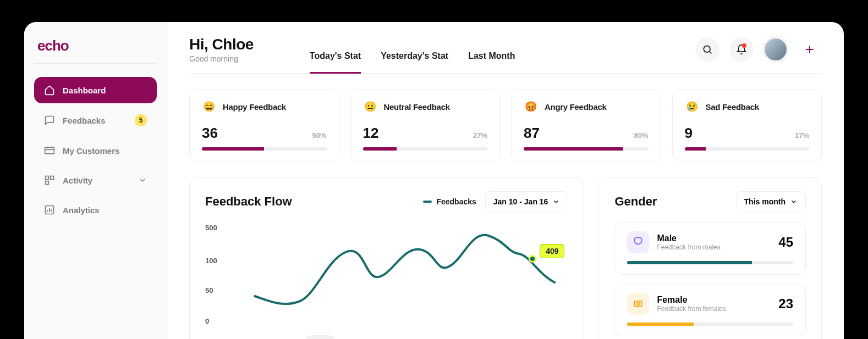 The height and width of the screenshot is (339, 868). What do you see at coordinates (759, 49) in the screenshot?
I see `top-actions: +` at bounding box center [759, 49].